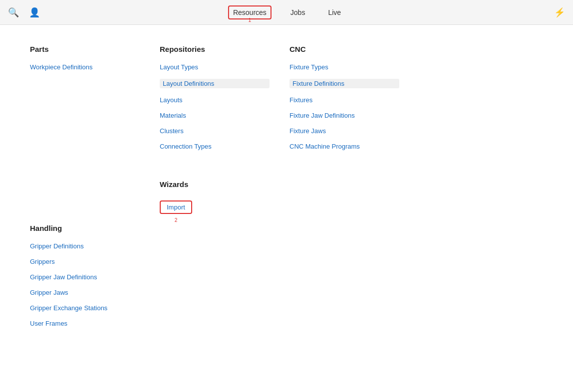 The height and width of the screenshot is (392, 573). What do you see at coordinates (344, 130) in the screenshot?
I see `cnc-column: CNC Fixture Types Fixture Definitions Fi…` at bounding box center [344, 130].